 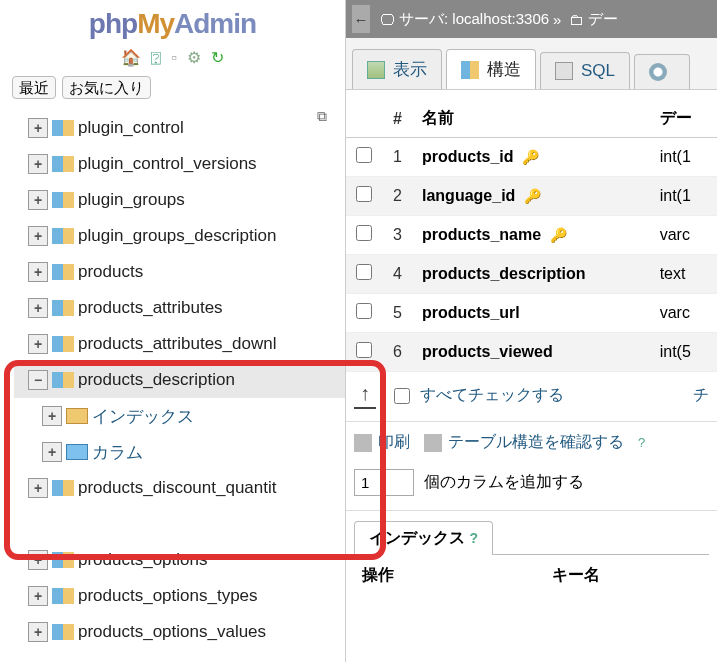 I want to click on breadcrumb-server: サーバ: localhost:3306, so click(x=474, y=20).